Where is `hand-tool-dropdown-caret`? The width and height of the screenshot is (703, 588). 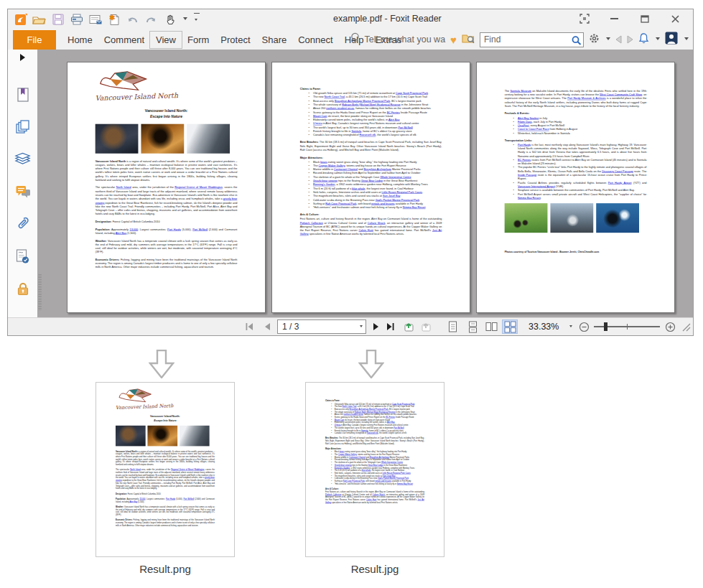
hand-tool-dropdown-caret is located at coordinates (185, 20).